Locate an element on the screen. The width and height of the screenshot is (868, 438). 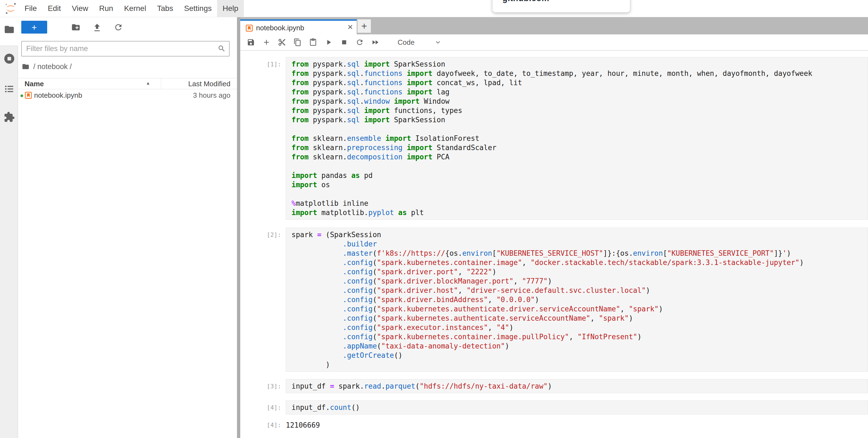
filter-files-input is located at coordinates (125, 49).